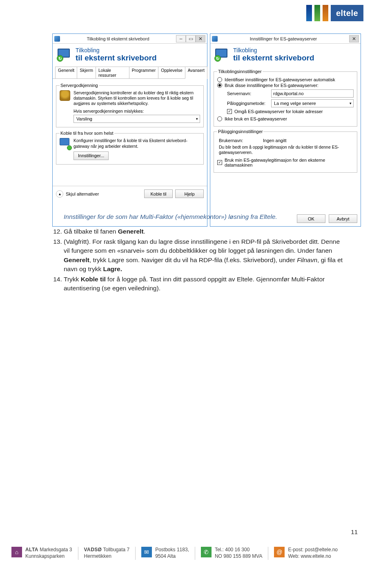  What do you see at coordinates (285, 98) in the screenshot?
I see `connection-settings-group: Tilkoblingsinnstillinger Identifiser inn…` at bounding box center [285, 98].